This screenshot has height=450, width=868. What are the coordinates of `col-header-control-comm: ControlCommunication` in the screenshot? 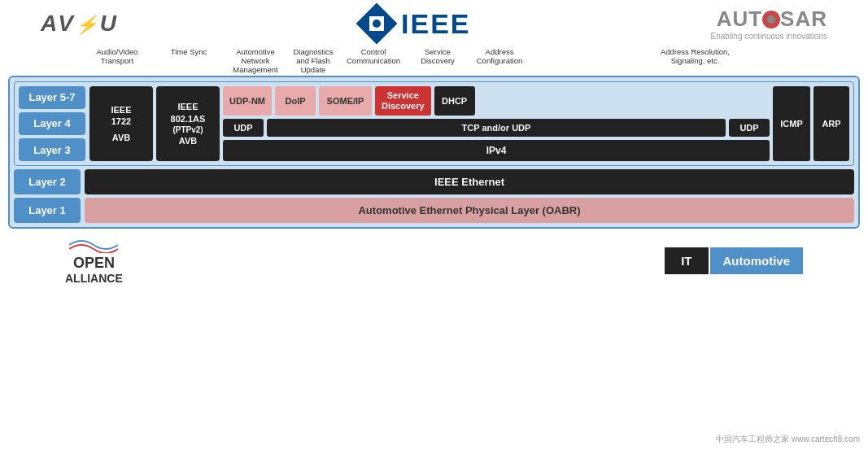 It's located at (373, 60).